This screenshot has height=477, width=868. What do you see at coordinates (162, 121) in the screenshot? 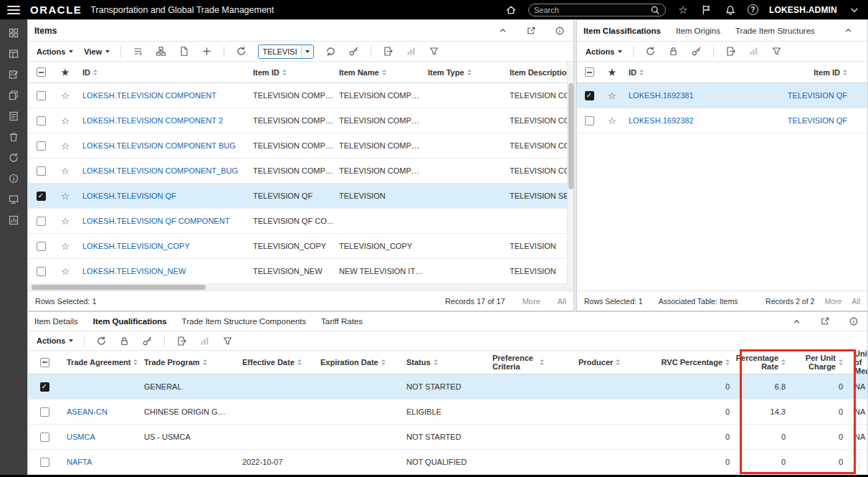
I see `item-id-link: LOKESH.TELEVISION COMPONENT 2` at bounding box center [162, 121].